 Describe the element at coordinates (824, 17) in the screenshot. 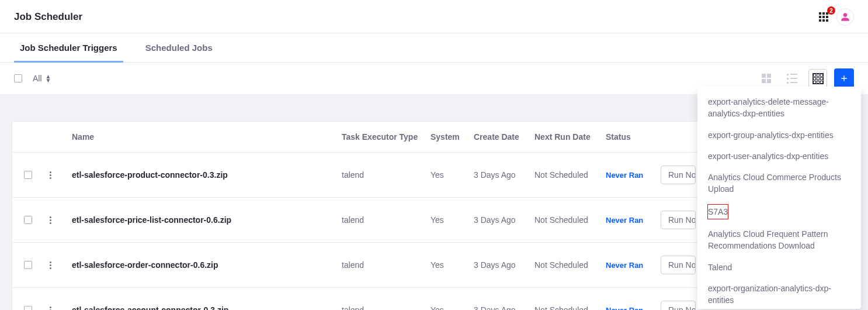

I see `apps-grid-icon` at that location.